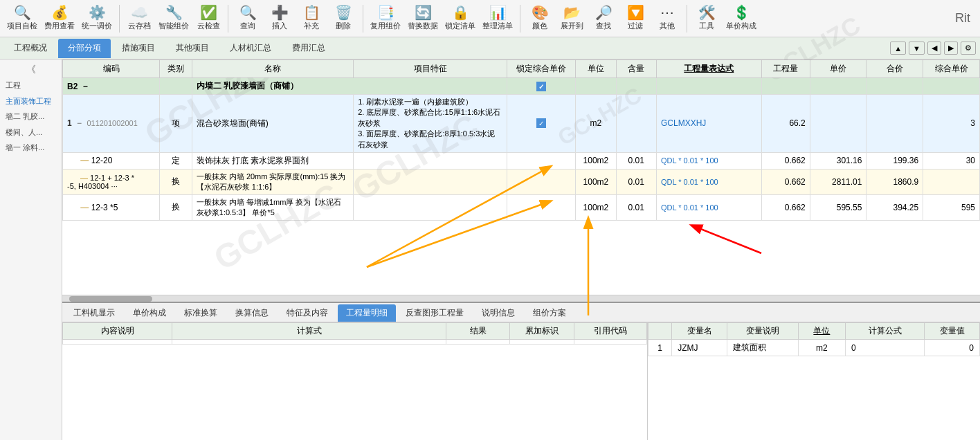 The height and width of the screenshot is (440, 980). What do you see at coordinates (367, 313) in the screenshot?
I see `bottom-tab-qty-detail: 工程量明细` at bounding box center [367, 313].